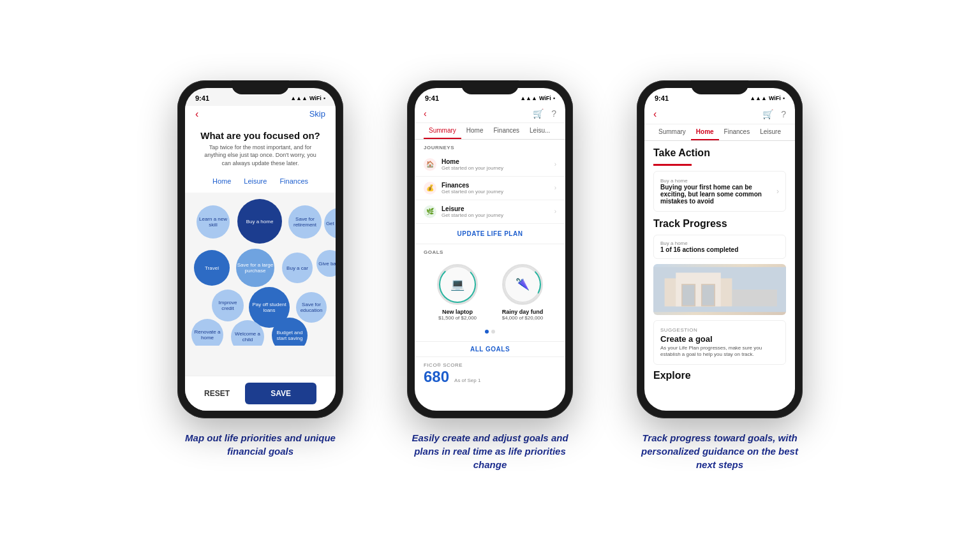 Image resolution: width=980 pixels, height=551 pixels. Describe the element at coordinates (490, 249) in the screenshot. I see `phone-frame-2: 9:41 ▲▲▲ WiFi ▪ ‹ 🛒 ?` at that location.